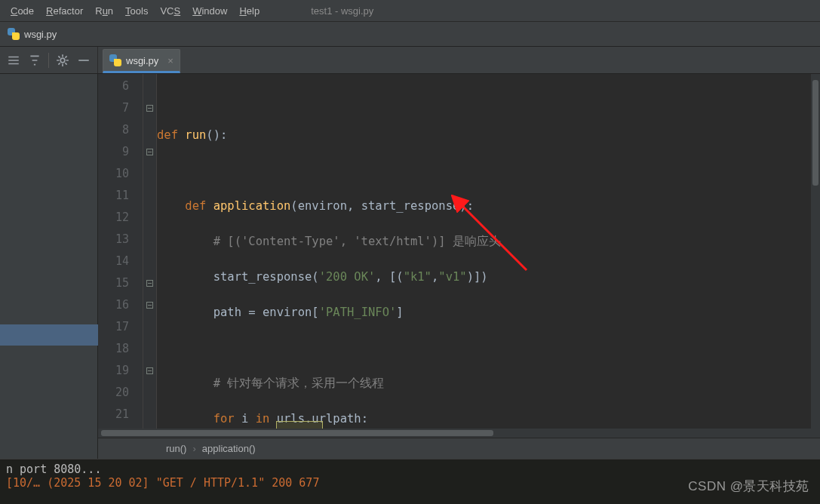 The image size is (820, 504). I want to click on panel-selection, so click(49, 335).